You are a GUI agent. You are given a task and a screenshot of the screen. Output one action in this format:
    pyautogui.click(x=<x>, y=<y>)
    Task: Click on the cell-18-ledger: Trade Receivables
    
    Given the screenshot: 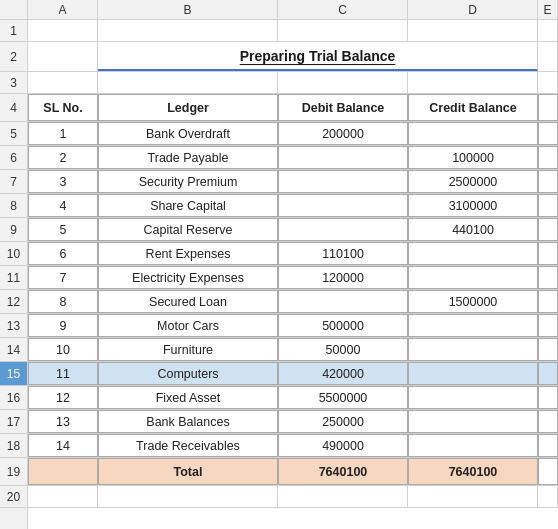 What is the action you would take?
    pyautogui.click(x=188, y=446)
    